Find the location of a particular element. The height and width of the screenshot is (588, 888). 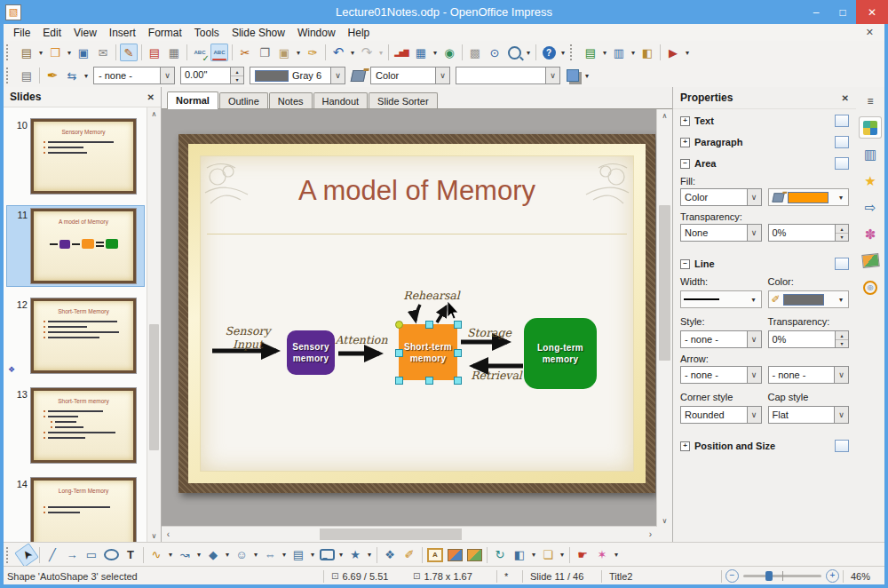

new-document-icon: ▤ is located at coordinates (27, 52).